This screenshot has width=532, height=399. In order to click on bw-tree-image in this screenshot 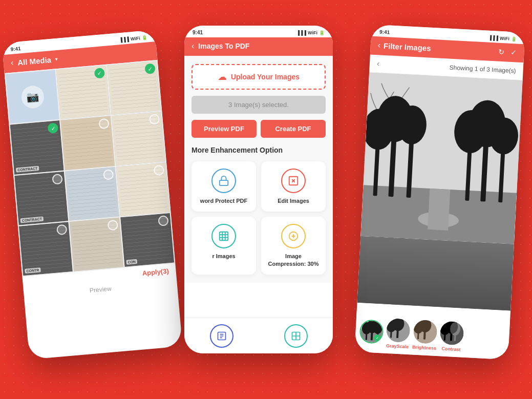, I will do `click(441, 158)`.